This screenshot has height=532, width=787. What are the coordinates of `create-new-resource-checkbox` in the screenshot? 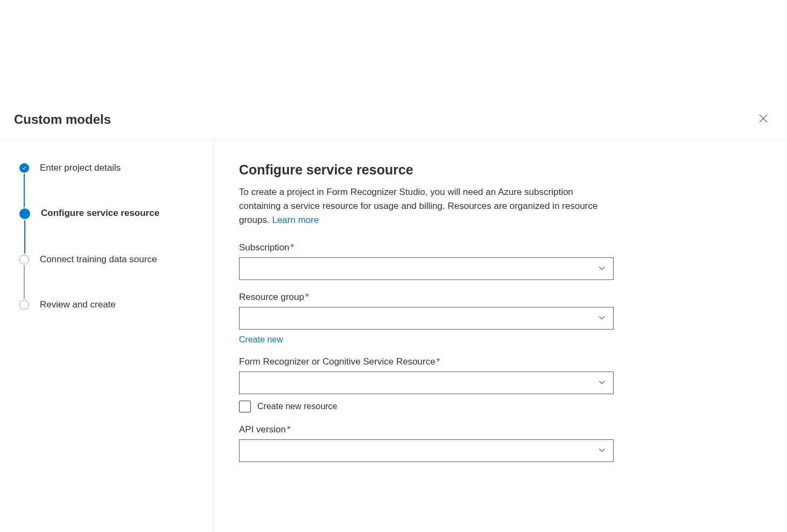 It's located at (245, 407).